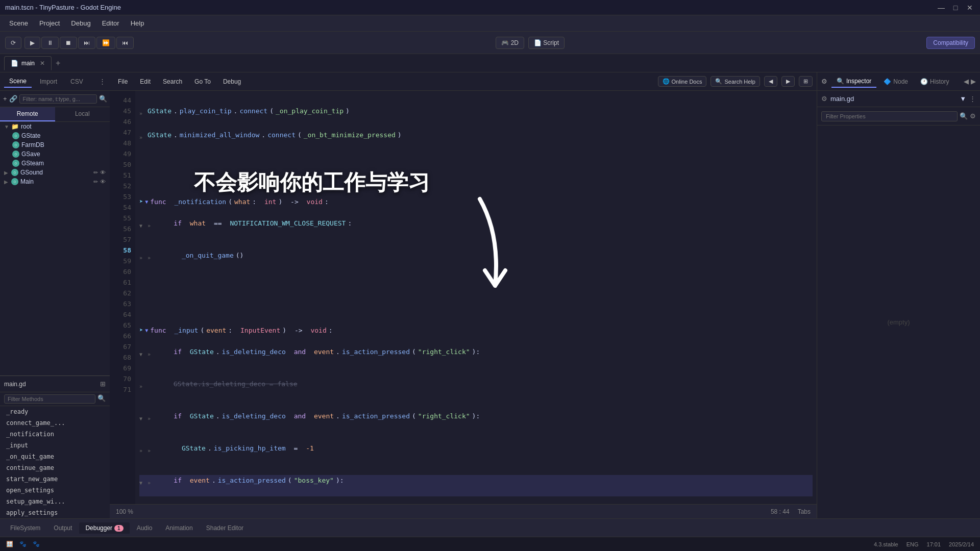  What do you see at coordinates (145, 528) in the screenshot?
I see `tab-audio: Audio` at bounding box center [145, 528].